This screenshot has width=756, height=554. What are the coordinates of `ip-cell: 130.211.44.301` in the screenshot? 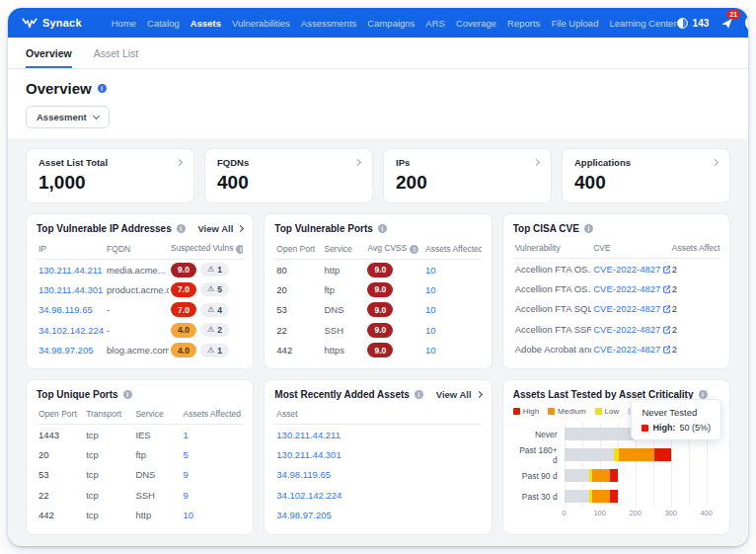 It's located at (71, 290).